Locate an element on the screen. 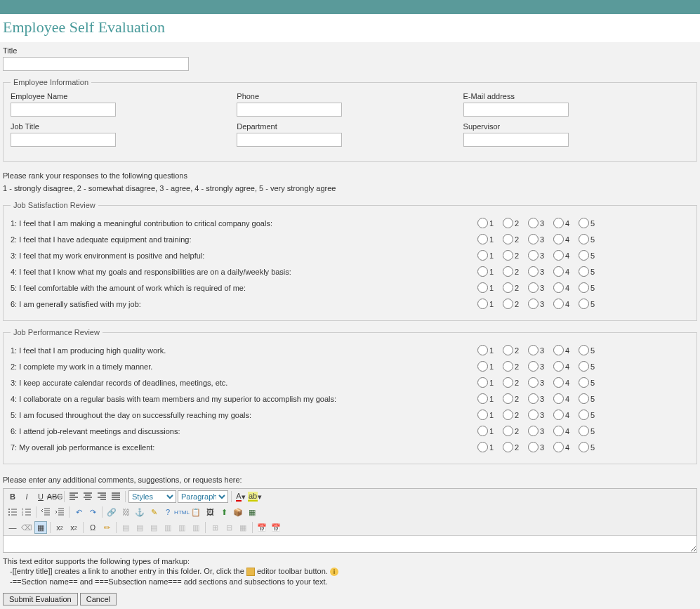 The height and width of the screenshot is (609, 700). department-input is located at coordinates (289, 140).